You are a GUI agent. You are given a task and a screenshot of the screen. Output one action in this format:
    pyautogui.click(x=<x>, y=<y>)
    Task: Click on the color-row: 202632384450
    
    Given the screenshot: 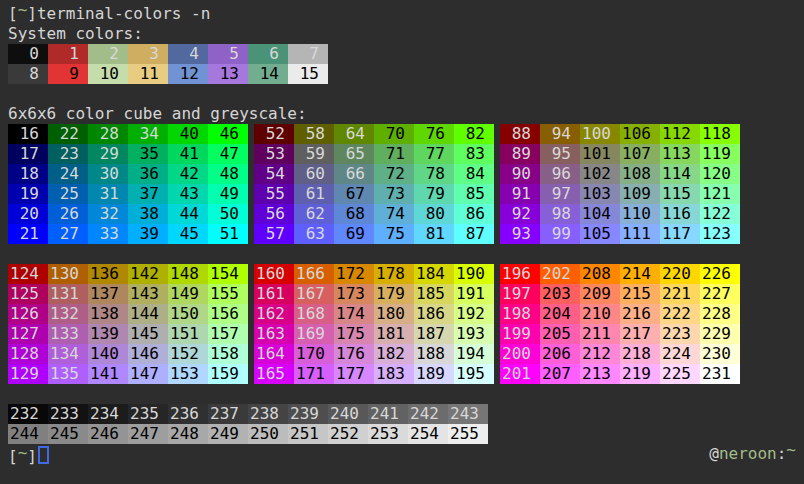 What is the action you would take?
    pyautogui.click(x=128, y=214)
    